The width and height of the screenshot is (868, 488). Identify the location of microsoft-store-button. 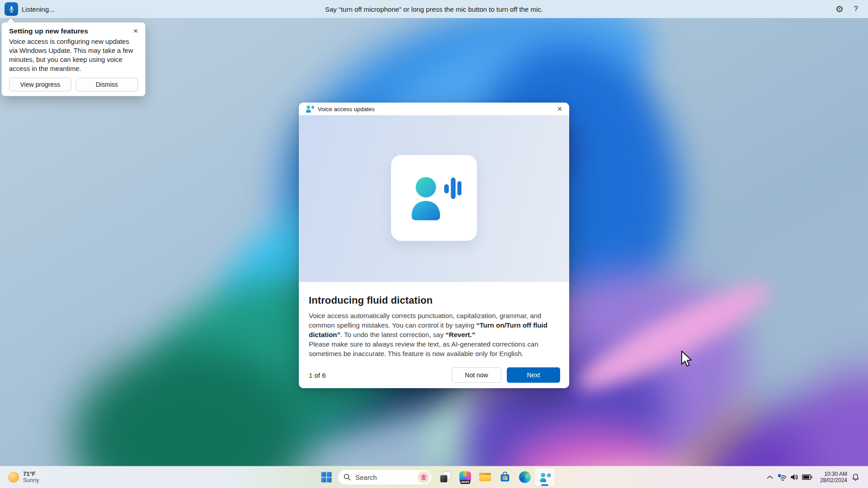
(505, 477).